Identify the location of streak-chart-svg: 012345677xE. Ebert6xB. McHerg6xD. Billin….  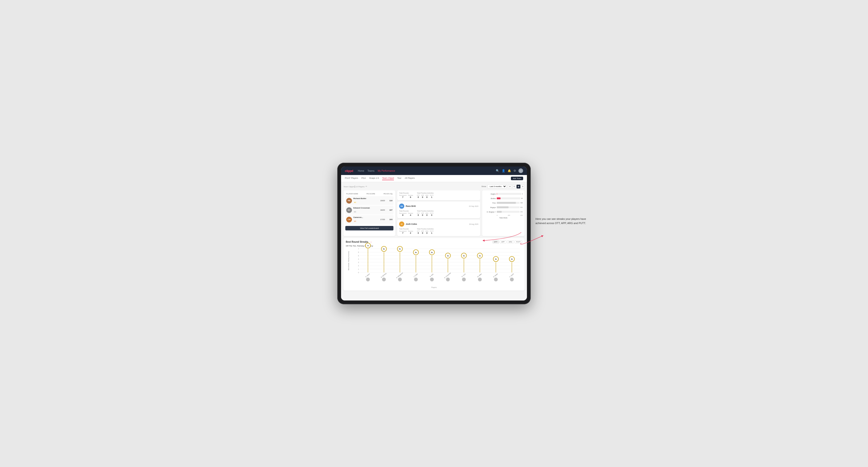
(440, 264).